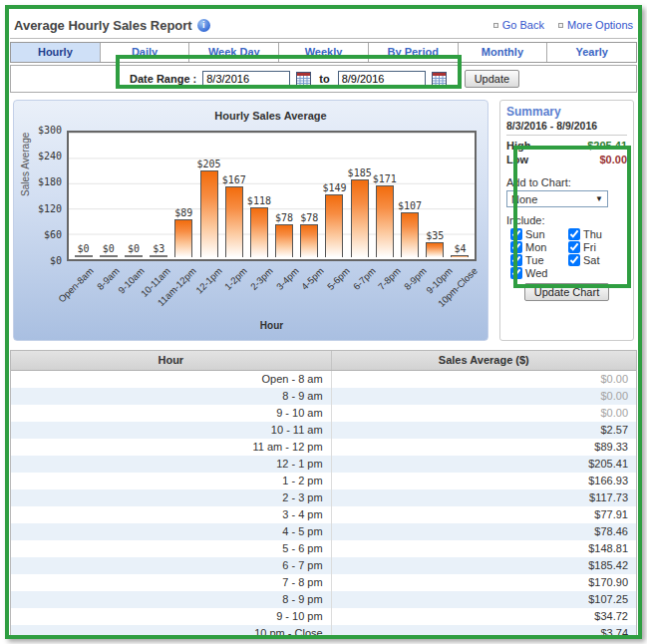 The width and height of the screenshot is (647, 644). Describe the element at coordinates (566, 220) in the screenshot. I see `include-label: Include:` at that location.